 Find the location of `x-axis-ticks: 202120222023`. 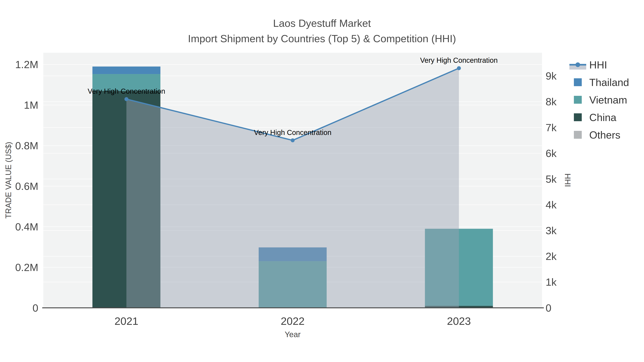

x-axis-ticks: 202120222023 is located at coordinates (292, 321).